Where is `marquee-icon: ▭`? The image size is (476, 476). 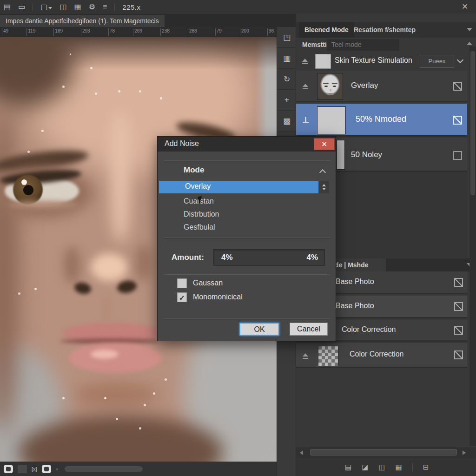 marquee-icon: ▭ is located at coordinates (21, 7).